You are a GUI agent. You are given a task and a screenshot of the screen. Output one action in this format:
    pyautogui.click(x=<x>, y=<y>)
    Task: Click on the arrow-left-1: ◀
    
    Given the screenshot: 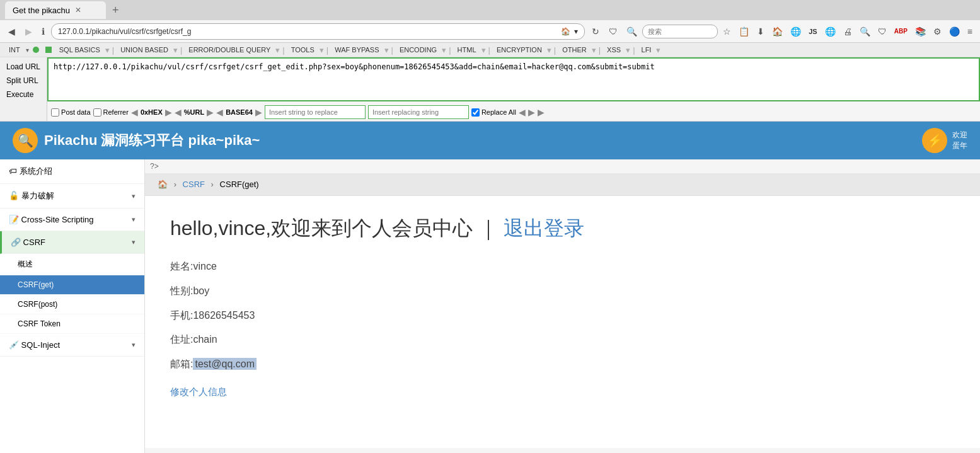 What is the action you would take?
    pyautogui.click(x=135, y=112)
    